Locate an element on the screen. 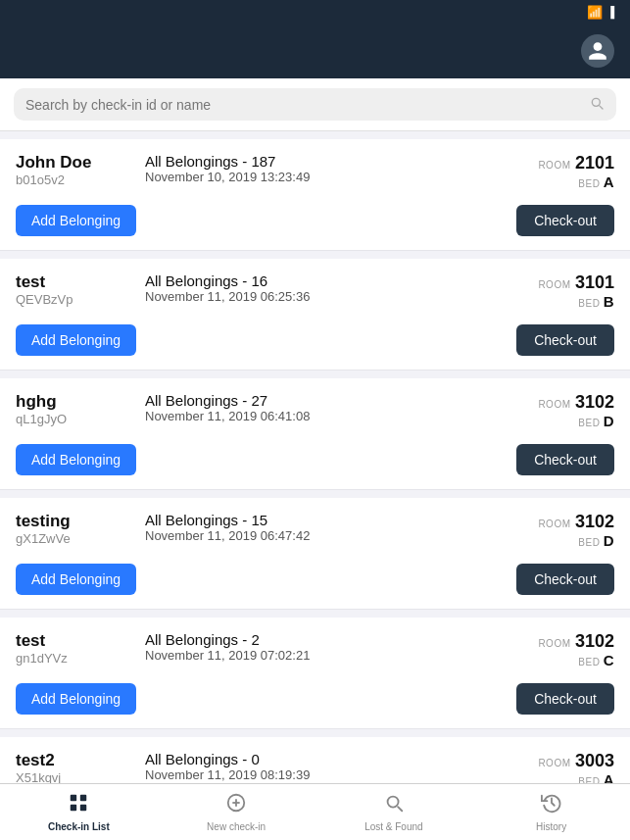  checkin-date: November 11, 2019 06:47:42 is located at coordinates (335, 535).